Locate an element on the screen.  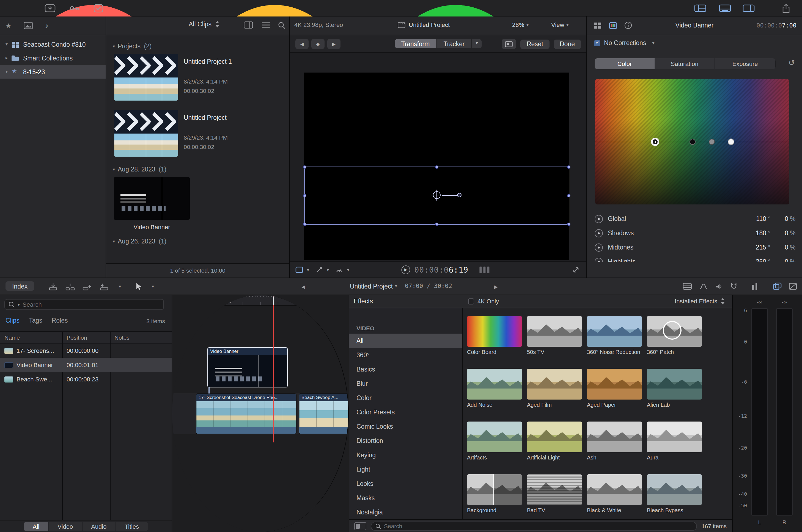
inspector-tab-color: Color is located at coordinates (625, 64).